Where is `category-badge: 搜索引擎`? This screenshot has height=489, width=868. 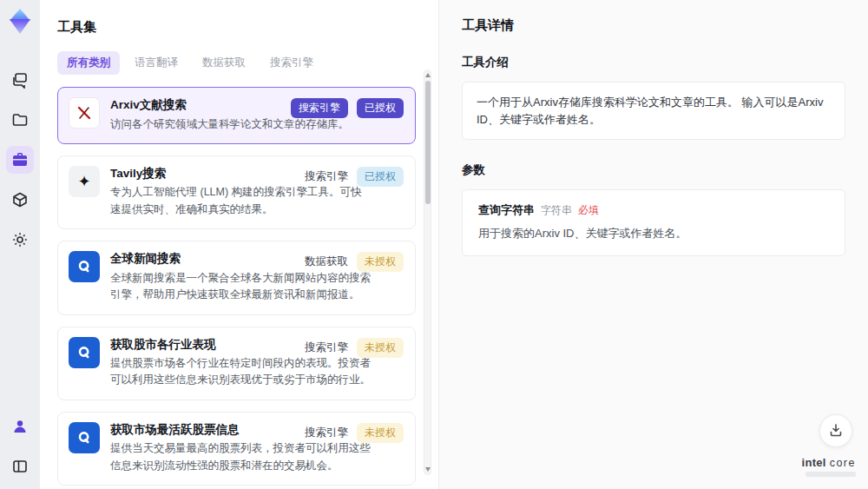
category-badge: 搜索引擎 is located at coordinates (319, 108).